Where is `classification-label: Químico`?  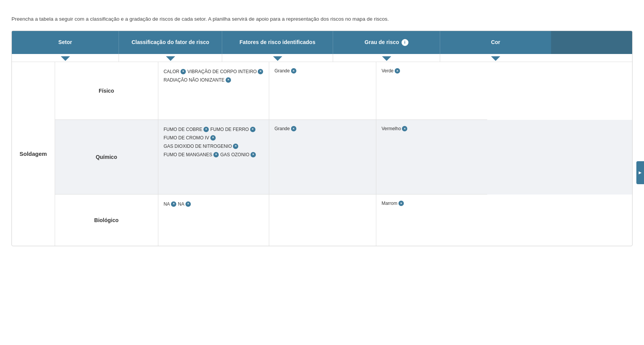
classification-label: Químico is located at coordinates (106, 157).